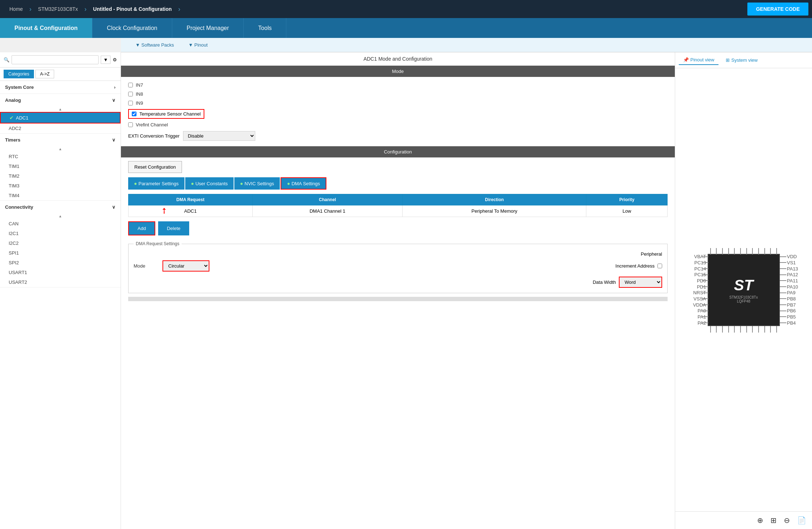  Describe the element at coordinates (208, 28) in the screenshot. I see `tab-project-manager: Project Manager` at that location.